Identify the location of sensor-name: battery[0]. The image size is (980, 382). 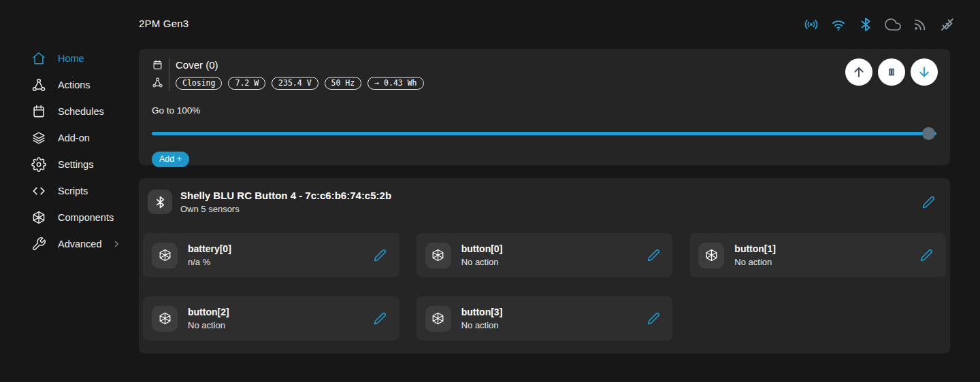
(210, 249).